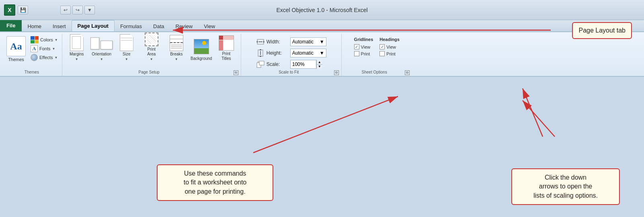 Image resolution: width=644 pixels, height=217 pixels. What do you see at coordinates (47, 40) in the screenshot?
I see `colors-label: Colors` at bounding box center [47, 40].